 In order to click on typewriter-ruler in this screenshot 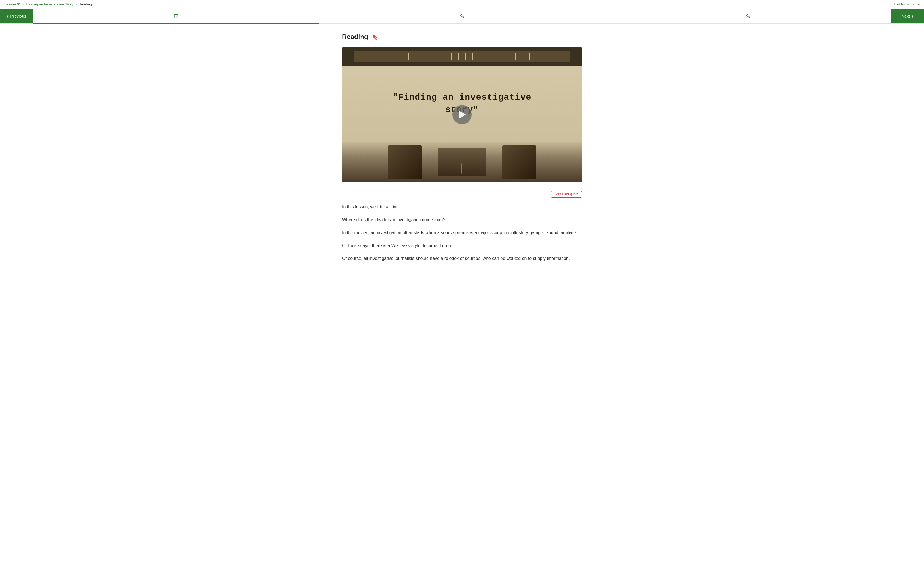, I will do `click(462, 57)`.